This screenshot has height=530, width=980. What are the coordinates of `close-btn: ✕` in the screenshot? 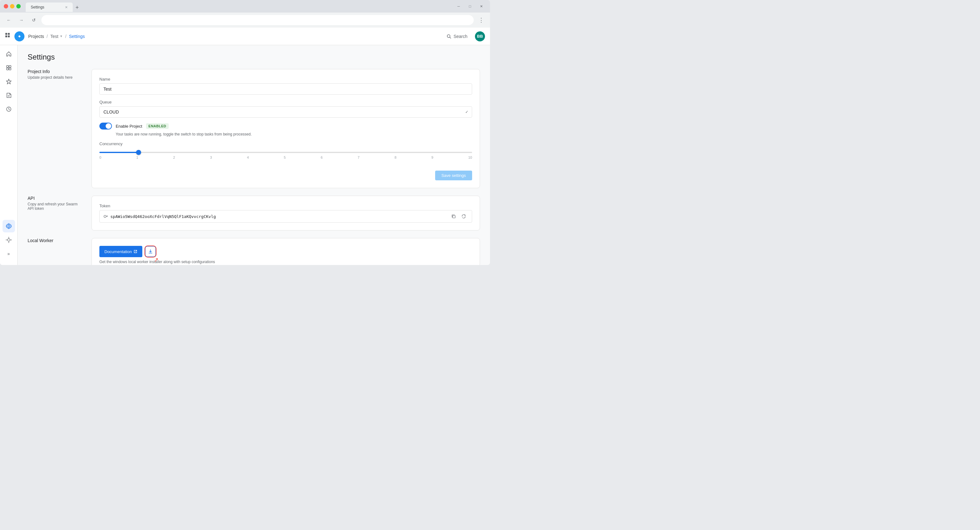 It's located at (481, 6).